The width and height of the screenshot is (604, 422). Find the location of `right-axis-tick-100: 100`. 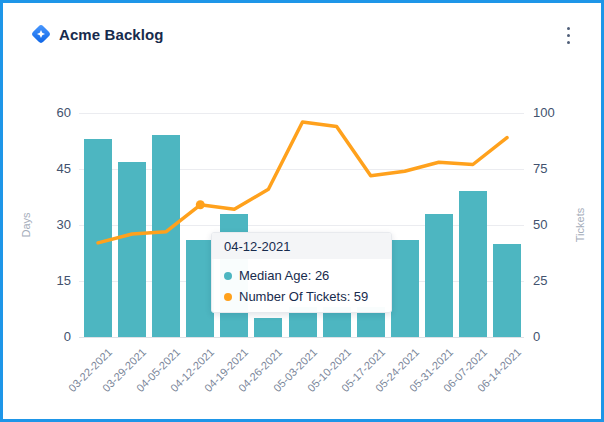

right-axis-tick-100: 100 is located at coordinates (553, 112).